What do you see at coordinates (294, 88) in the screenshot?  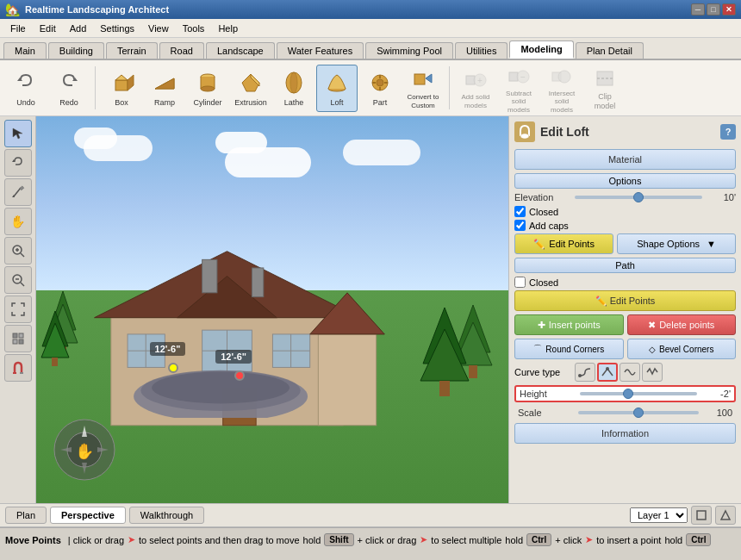 I see `lathe-button: Lathe` at bounding box center [294, 88].